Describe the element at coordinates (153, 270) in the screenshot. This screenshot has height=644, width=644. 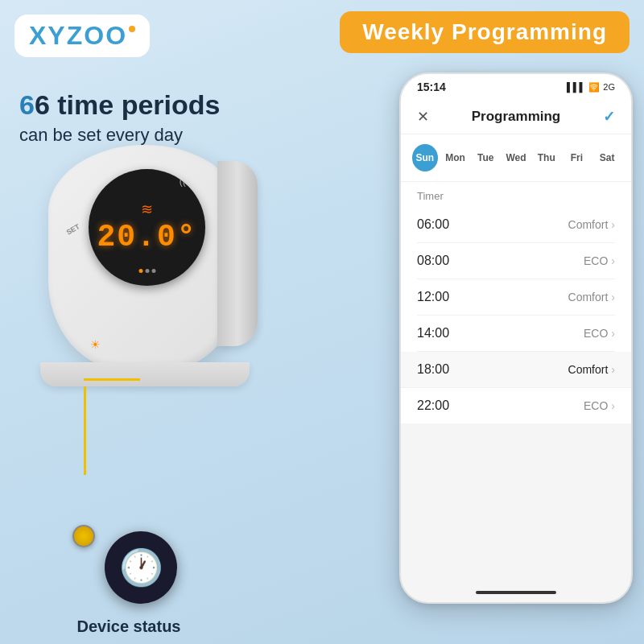
I see `dot3` at that location.